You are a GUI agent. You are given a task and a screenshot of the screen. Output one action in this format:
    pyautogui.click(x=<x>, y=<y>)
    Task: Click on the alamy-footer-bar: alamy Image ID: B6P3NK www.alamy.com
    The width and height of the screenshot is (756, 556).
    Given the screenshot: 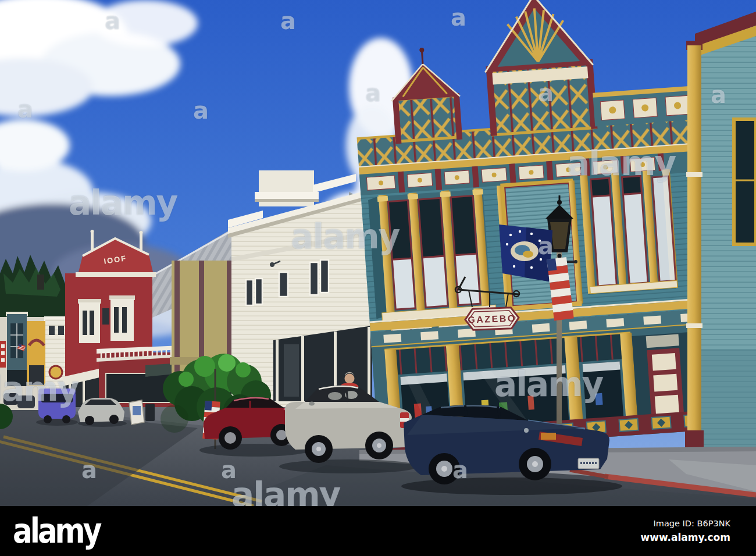 What is the action you would take?
    pyautogui.click(x=378, y=531)
    